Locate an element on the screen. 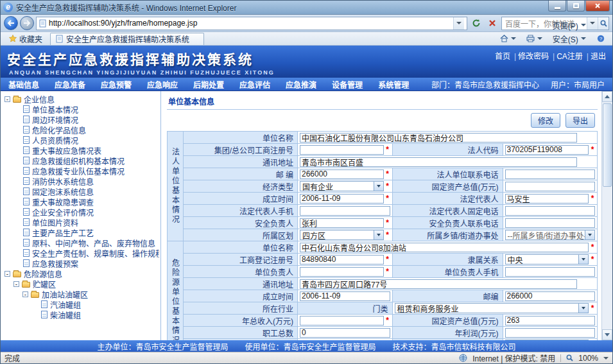  tree-item: 人员资质情况 is located at coordinates (81, 140).